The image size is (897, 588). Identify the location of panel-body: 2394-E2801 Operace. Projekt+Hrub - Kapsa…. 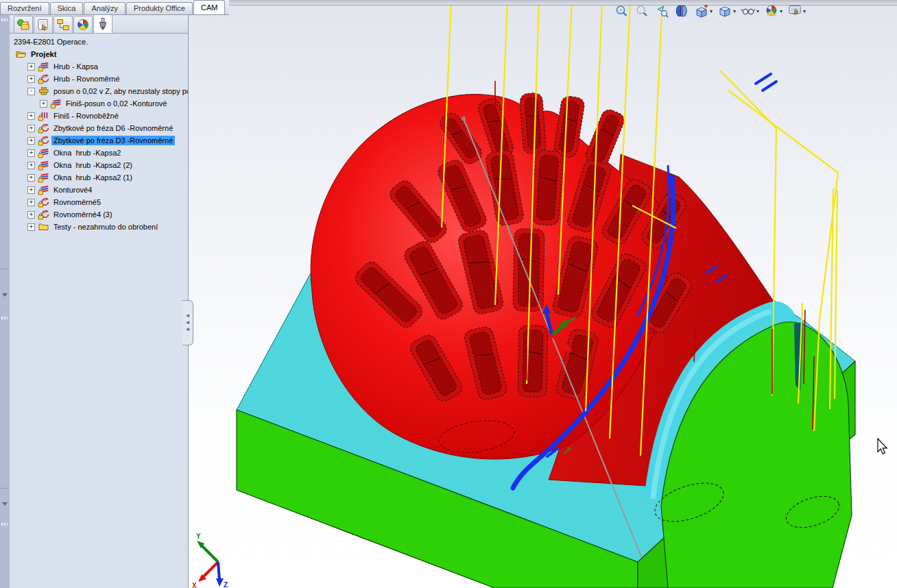
(99, 133).